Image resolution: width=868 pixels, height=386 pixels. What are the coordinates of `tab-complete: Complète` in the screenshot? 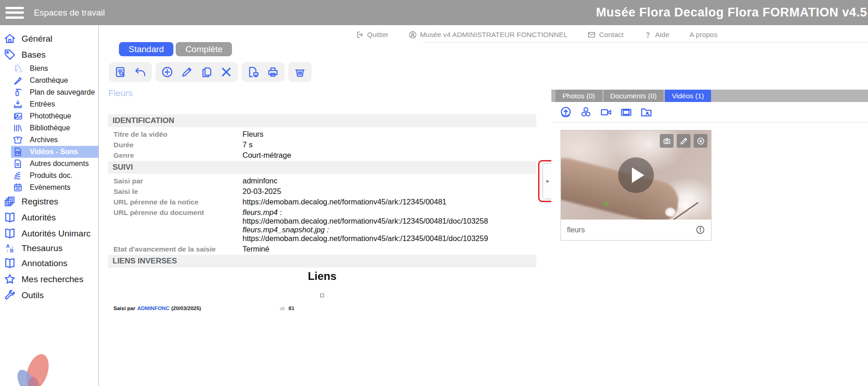 It's located at (204, 49).